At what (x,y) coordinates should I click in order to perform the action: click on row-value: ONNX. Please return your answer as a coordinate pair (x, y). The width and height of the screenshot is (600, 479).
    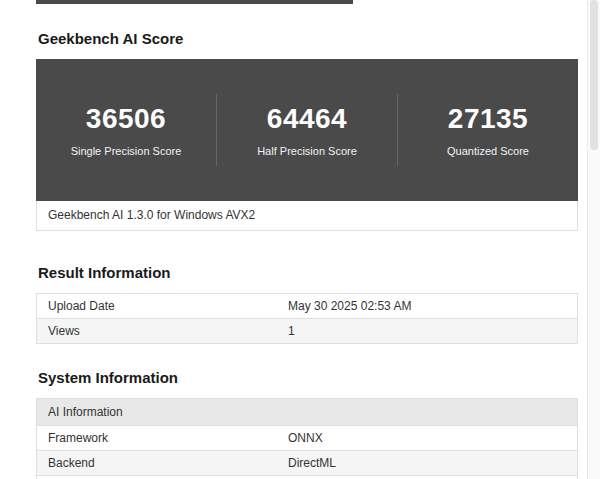
    Looking at the image, I should click on (428, 438).